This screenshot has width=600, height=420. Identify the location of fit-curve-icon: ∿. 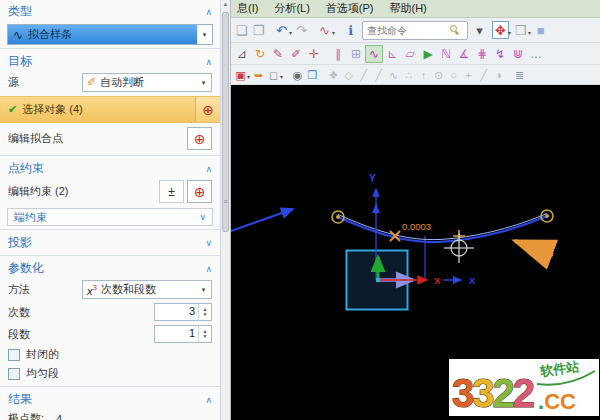
(374, 54).